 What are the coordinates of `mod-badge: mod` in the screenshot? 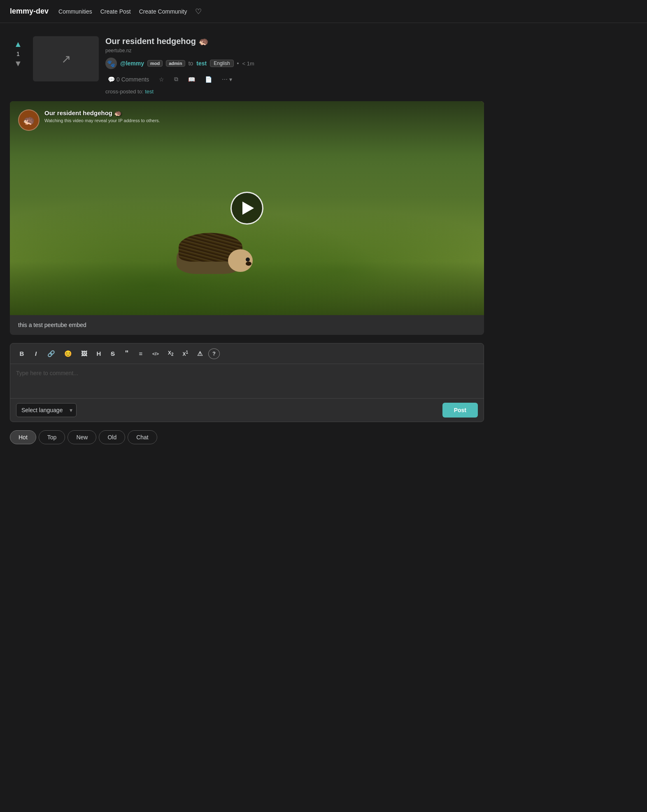 It's located at (155, 63).